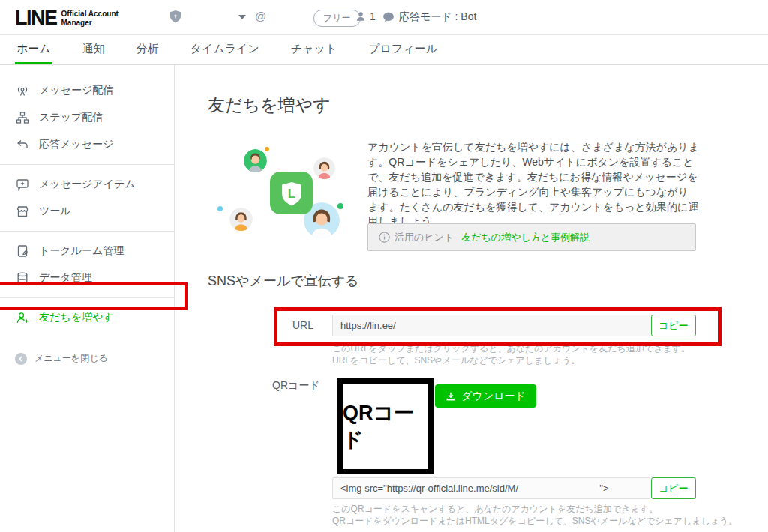 This screenshot has width=768, height=532. I want to click on url-field-label: URL, so click(303, 325).